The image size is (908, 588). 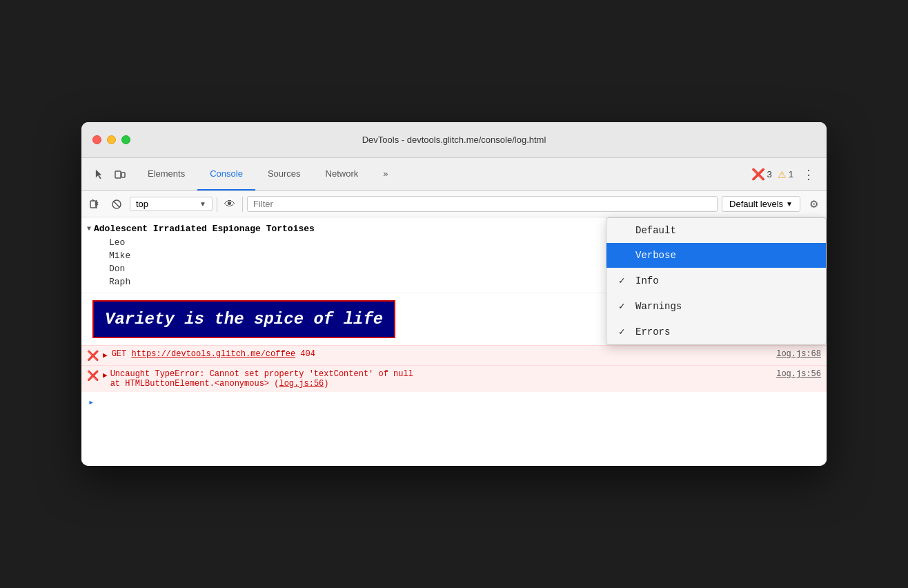 What do you see at coordinates (385, 174) in the screenshot?
I see `tab-more: »` at bounding box center [385, 174].